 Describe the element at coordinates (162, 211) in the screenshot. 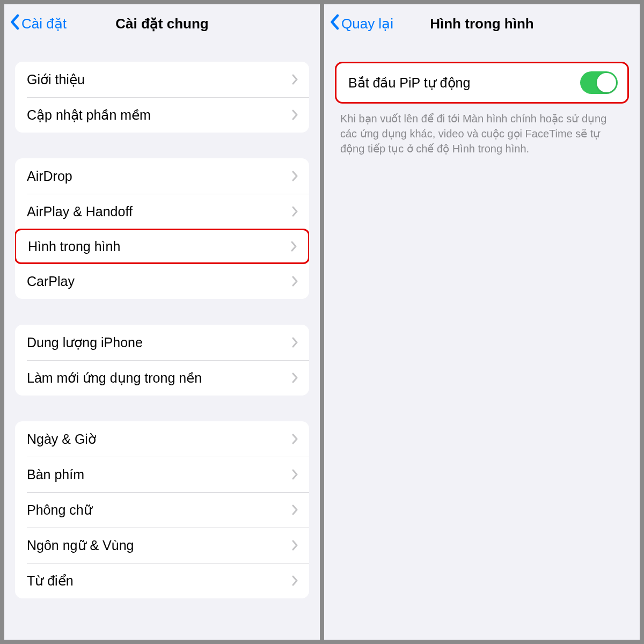

I see `row-airplay-handoff: AirPlay & Handoff` at that location.